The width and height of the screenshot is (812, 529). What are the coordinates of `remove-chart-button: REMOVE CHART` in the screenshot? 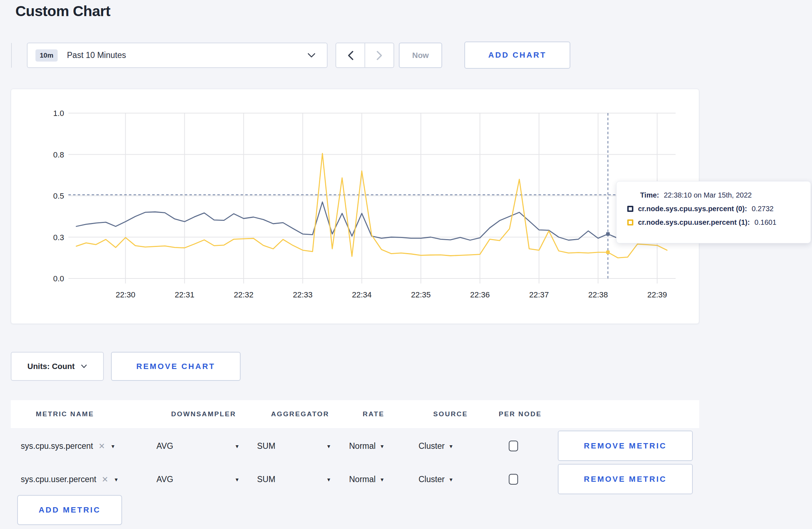 It's located at (176, 367).